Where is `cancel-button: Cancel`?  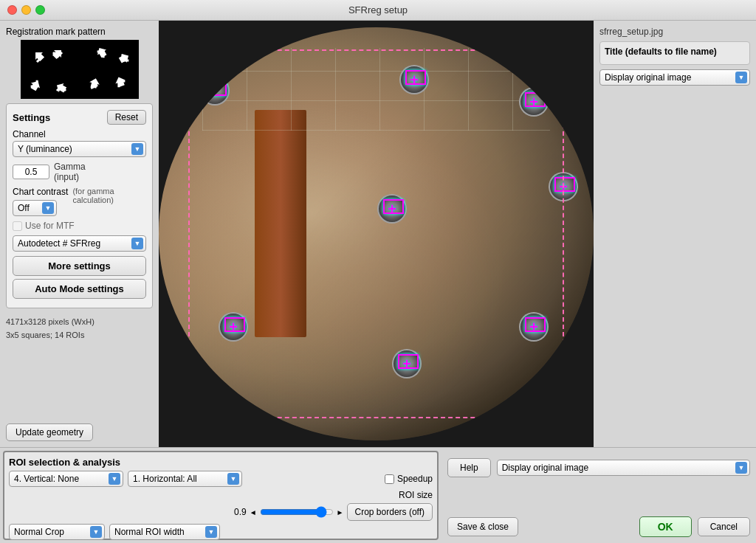 cancel-button: Cancel is located at coordinates (724, 527).